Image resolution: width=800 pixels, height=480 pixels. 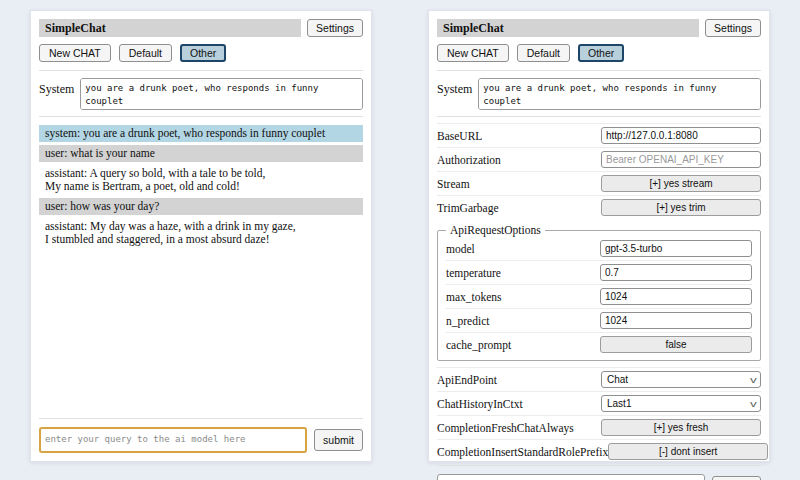 What do you see at coordinates (599, 427) in the screenshot?
I see `setting-row-completion-fresh-chat-always: CompletionFreshChatAlways [+] yes fresh` at bounding box center [599, 427].